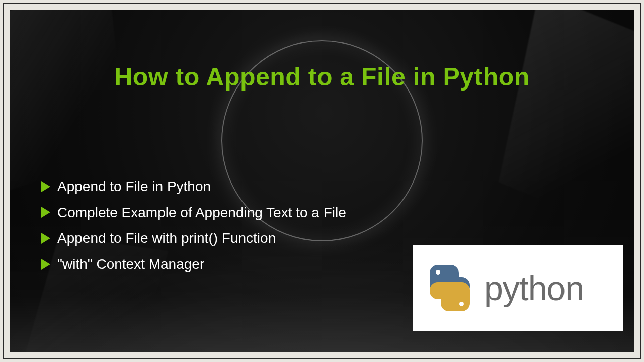 Image resolution: width=644 pixels, height=362 pixels. I want to click on list-item: Append to File in Python, so click(323, 187).